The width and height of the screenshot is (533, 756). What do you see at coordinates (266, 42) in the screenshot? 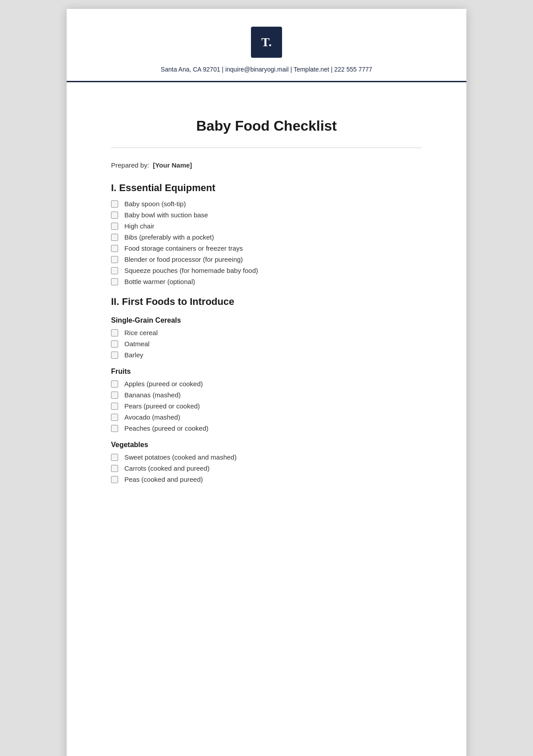
I see `logo-box: T.` at bounding box center [266, 42].